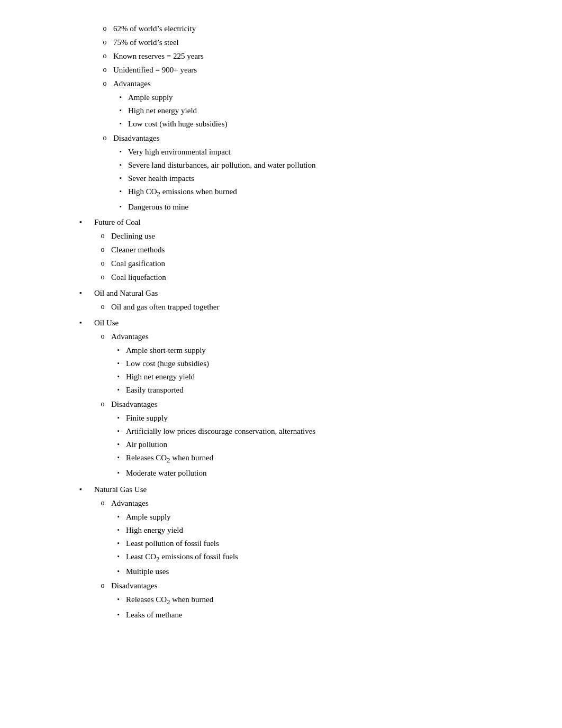  I want to click on item-text: Known reserves = 225 years, so click(159, 56).